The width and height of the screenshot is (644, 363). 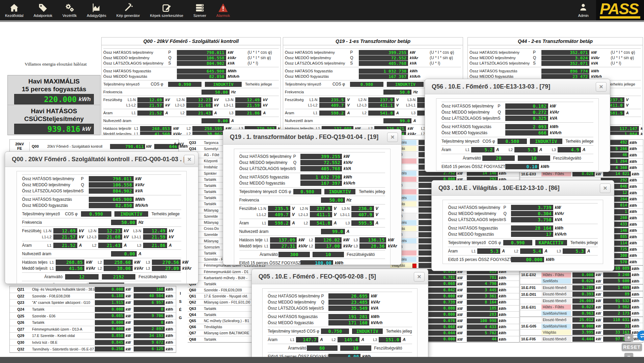 What do you see at coordinates (93, 310) in the screenshot?
I see `table-row: Q24Tartalék0.000kW0kWh` at bounding box center [93, 310].